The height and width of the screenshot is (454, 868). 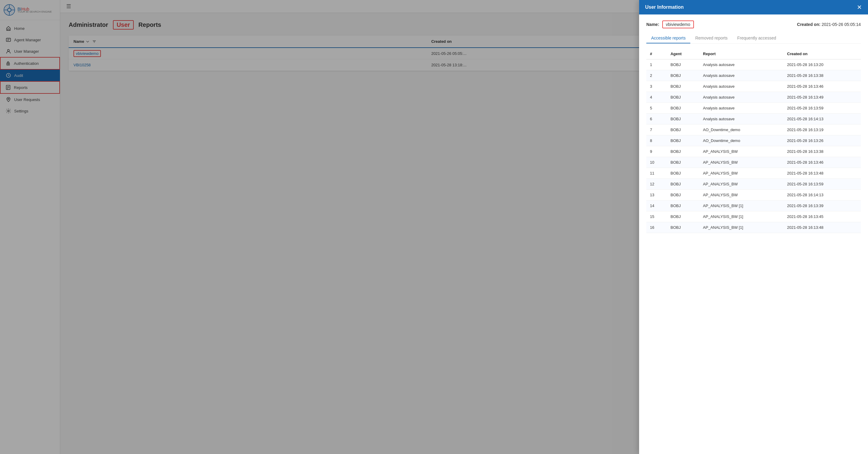 What do you see at coordinates (809, 24) in the screenshot?
I see `created-label: Created on:` at bounding box center [809, 24].